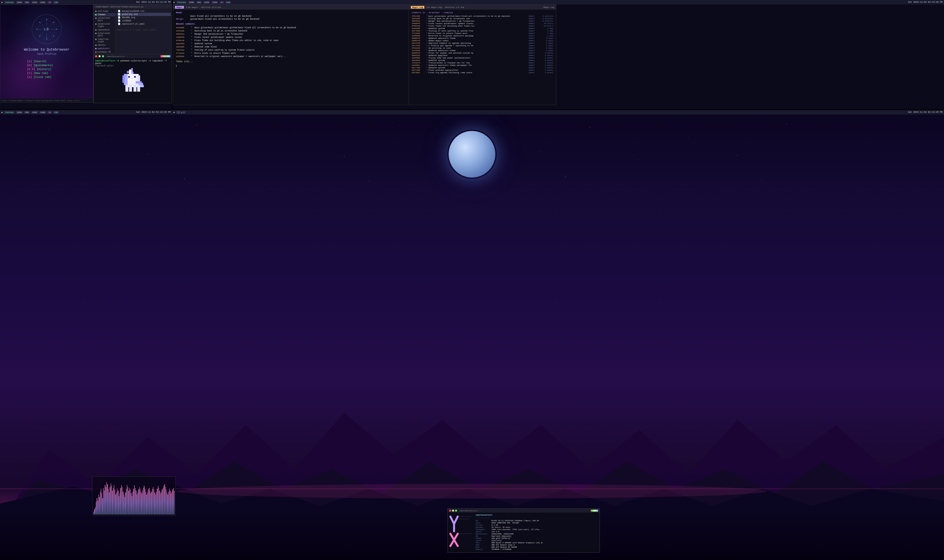  Describe the element at coordinates (537, 525) in the screenshot. I see `neofetch-kernel: Kernel: 6.1.60` at that location.